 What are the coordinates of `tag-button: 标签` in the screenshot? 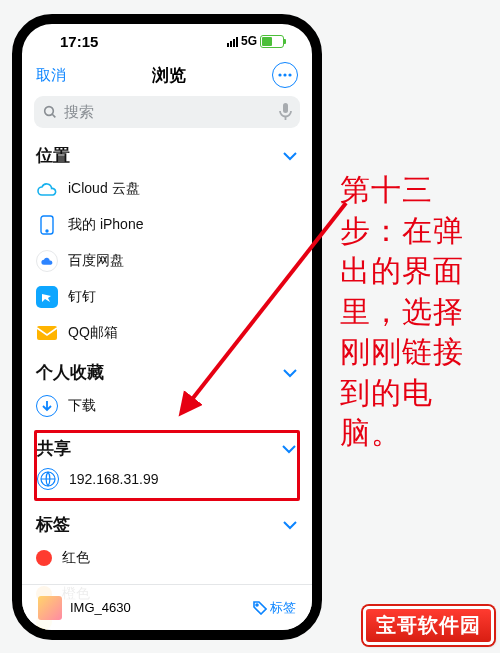 It's located at (274, 608).